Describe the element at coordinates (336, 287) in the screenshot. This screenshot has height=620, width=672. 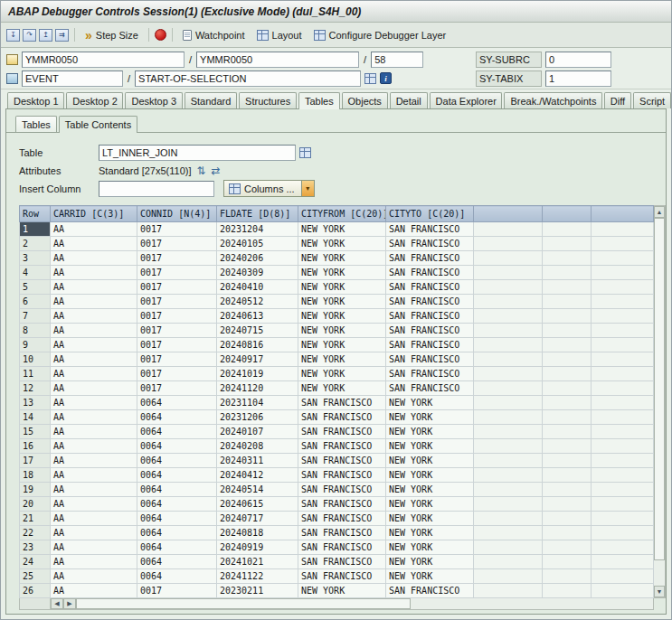
I see `table-row: 5AA001720240410NEW YORKSAN FRANCISCO` at that location.